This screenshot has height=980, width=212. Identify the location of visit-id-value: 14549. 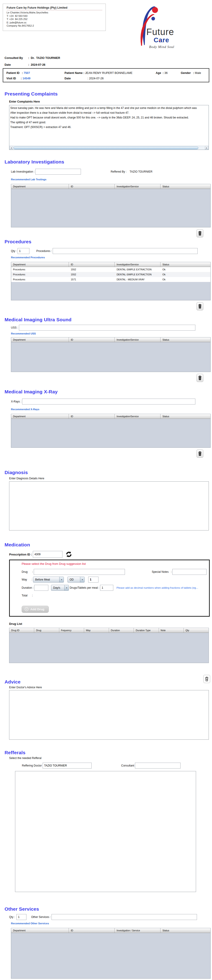
(27, 78).